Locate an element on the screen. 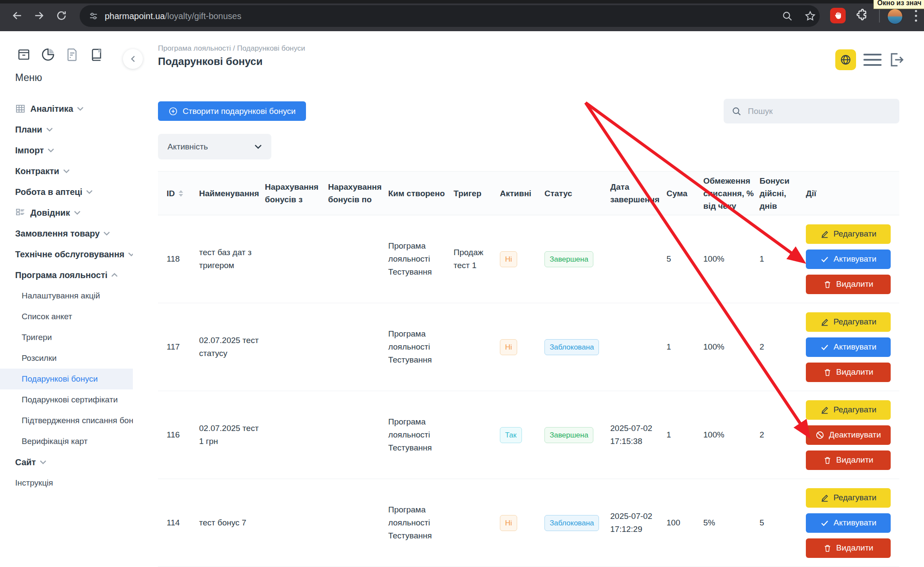  cell-id: 116 is located at coordinates (183, 435).